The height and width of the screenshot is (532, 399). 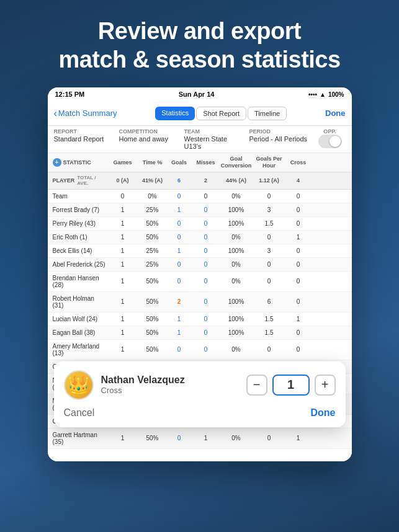 I want to click on player-name: Brendan Hansen (28), so click(x=79, y=282).